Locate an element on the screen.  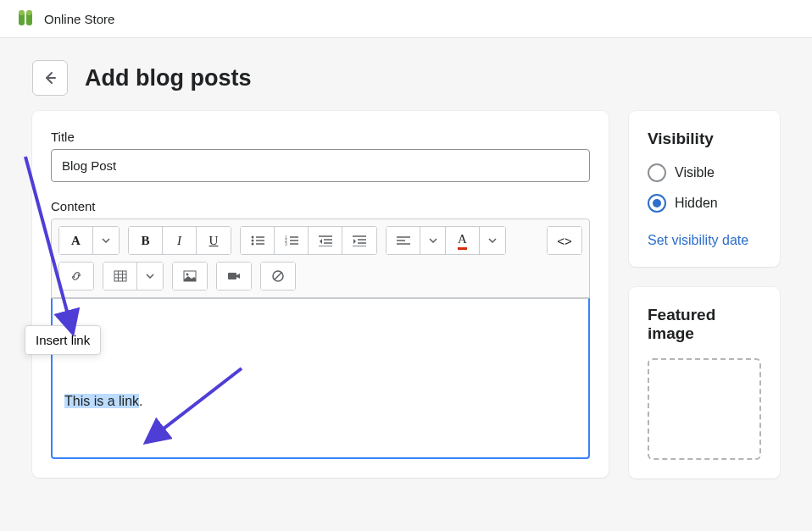
app-logo-icon is located at coordinates (25, 19).